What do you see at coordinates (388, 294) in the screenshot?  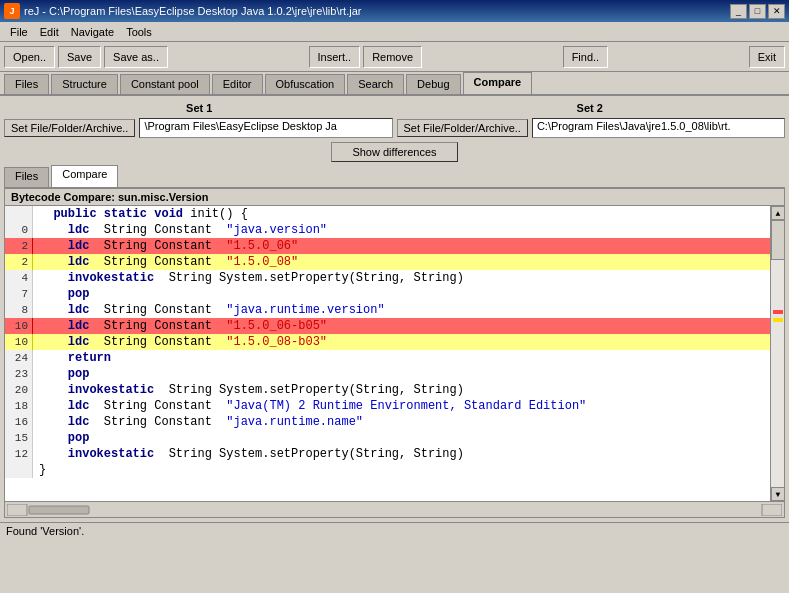 I see `table-row: 7 pop` at bounding box center [388, 294].